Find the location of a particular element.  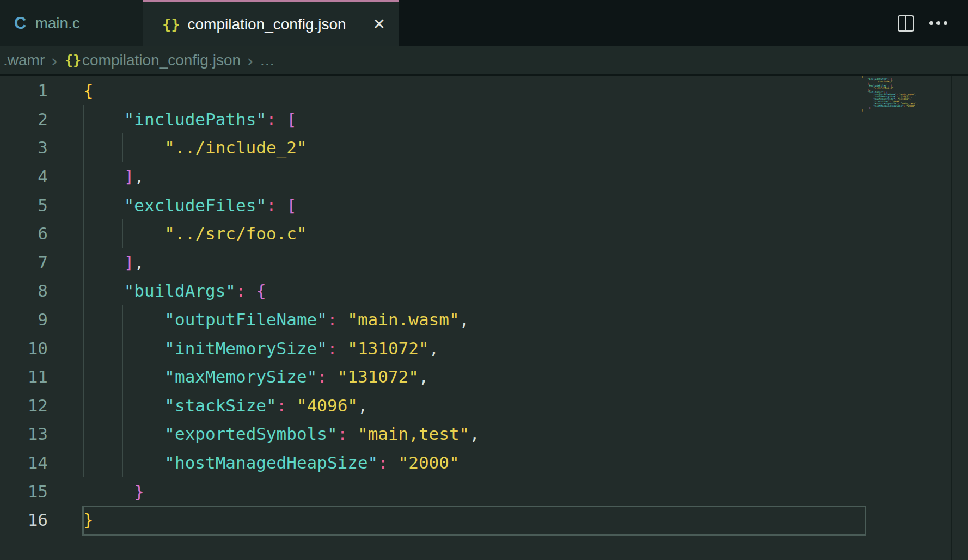

tab-label: compilation_config.json is located at coordinates (267, 24).